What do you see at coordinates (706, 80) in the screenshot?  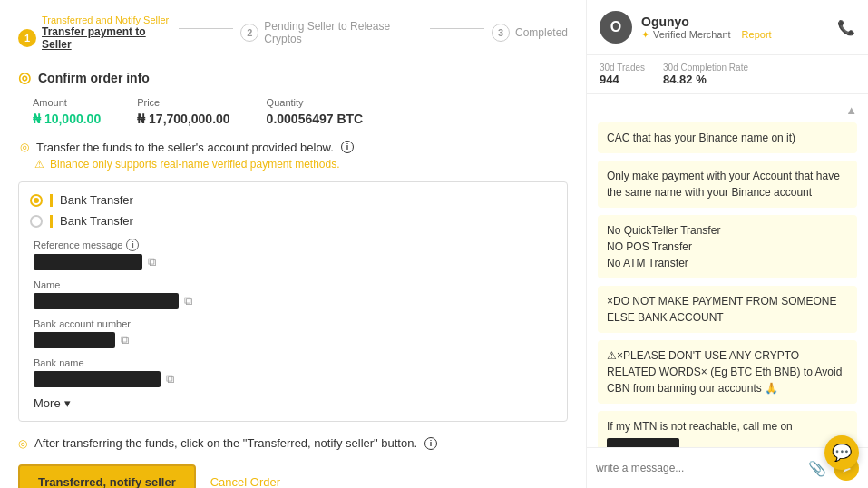 I see `completion-value: 84.82 %` at bounding box center [706, 80].